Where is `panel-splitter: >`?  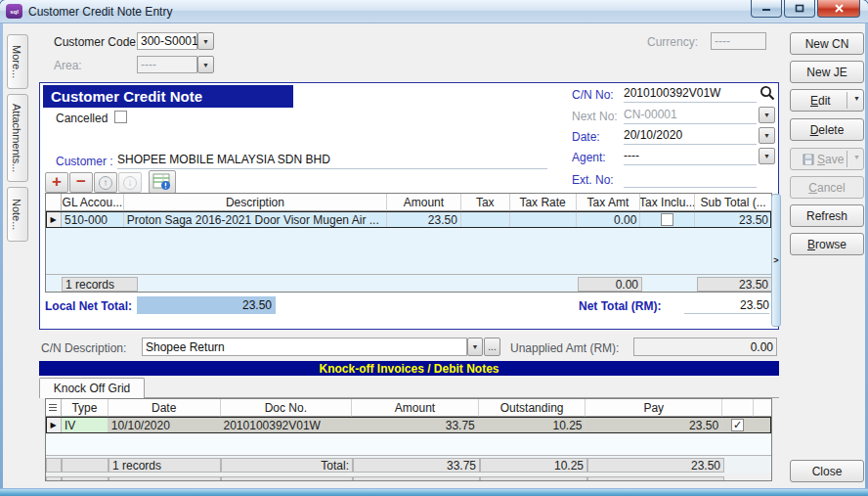
panel-splitter: > is located at coordinates (776, 260).